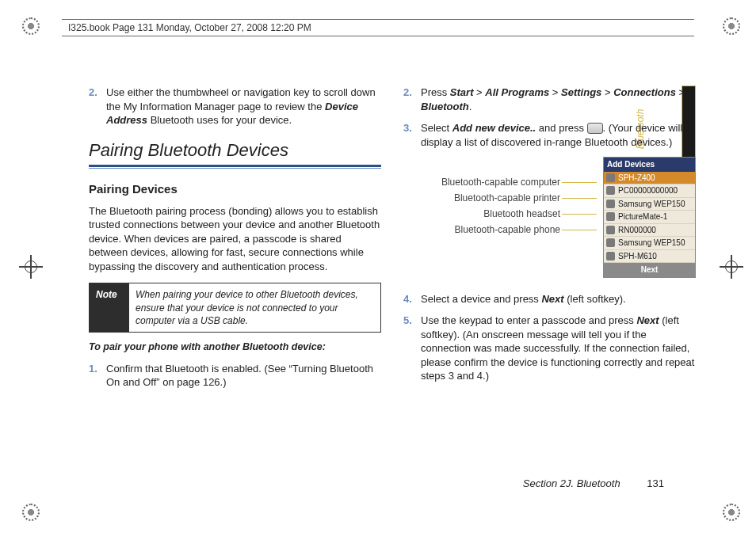 The height and width of the screenshot is (540, 756). What do you see at coordinates (482, 214) in the screenshot?
I see `callout-headset: Bluetooth headset` at bounding box center [482, 214].